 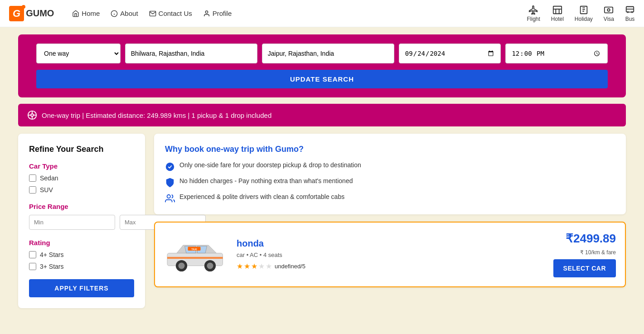 I want to click on car-card: TAXI honda car • AC • 4 seats ★ ★ ★ ★ ★ …, so click(x=390, y=255).